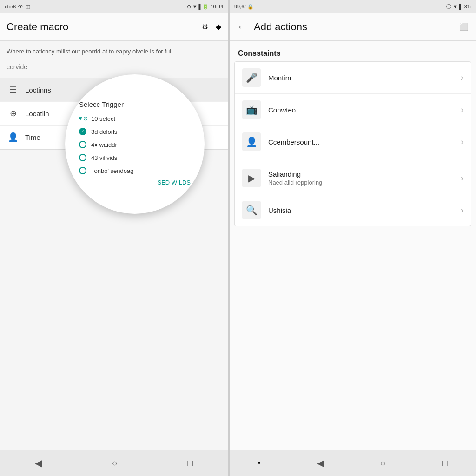 This screenshot has width=476, height=476. I want to click on action-item-ccember: 👤 Ccembersount... ›, so click(353, 142).